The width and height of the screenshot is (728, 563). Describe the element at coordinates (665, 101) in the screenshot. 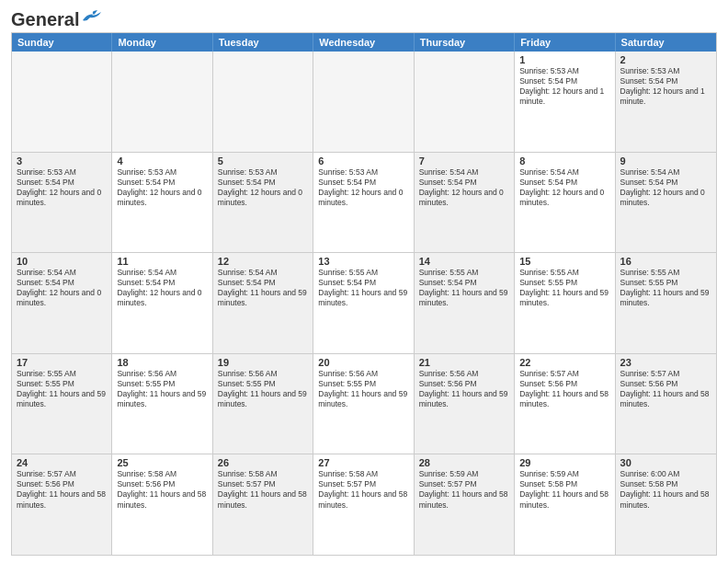

I see `cal-cell-2: 2Sunrise: 5:53 AMSunset: 5:54 PMDaylight…` at that location.